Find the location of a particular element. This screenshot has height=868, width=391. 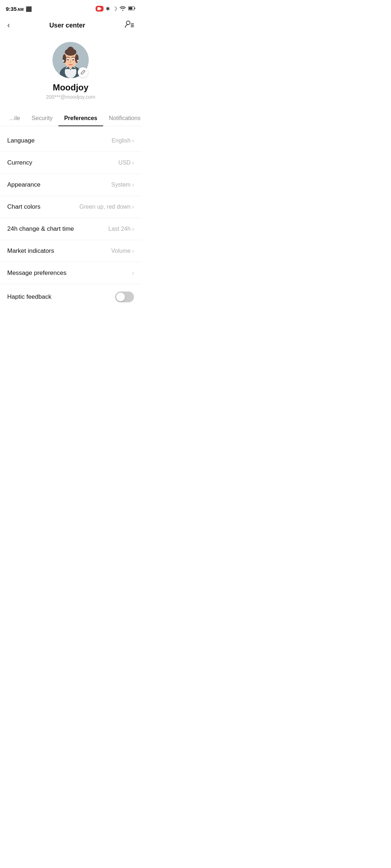

chart-time-row: 24h change & chart time Last 24h › is located at coordinates (71, 229).